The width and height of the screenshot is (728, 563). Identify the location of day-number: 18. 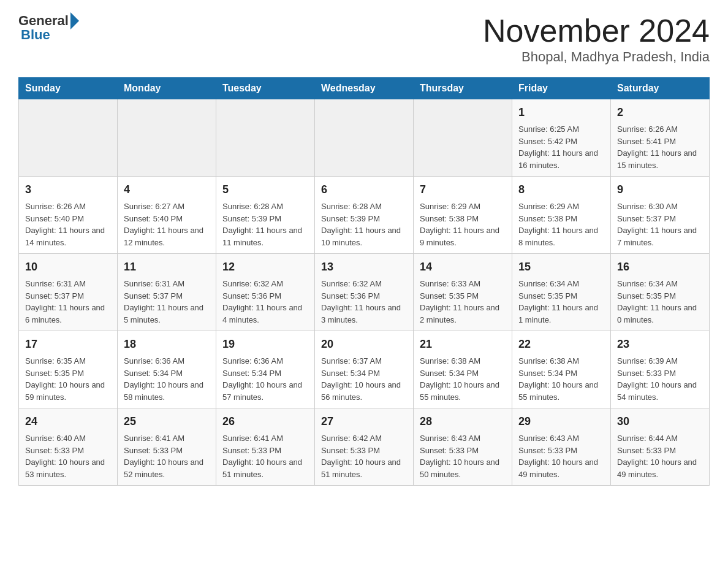
(167, 345).